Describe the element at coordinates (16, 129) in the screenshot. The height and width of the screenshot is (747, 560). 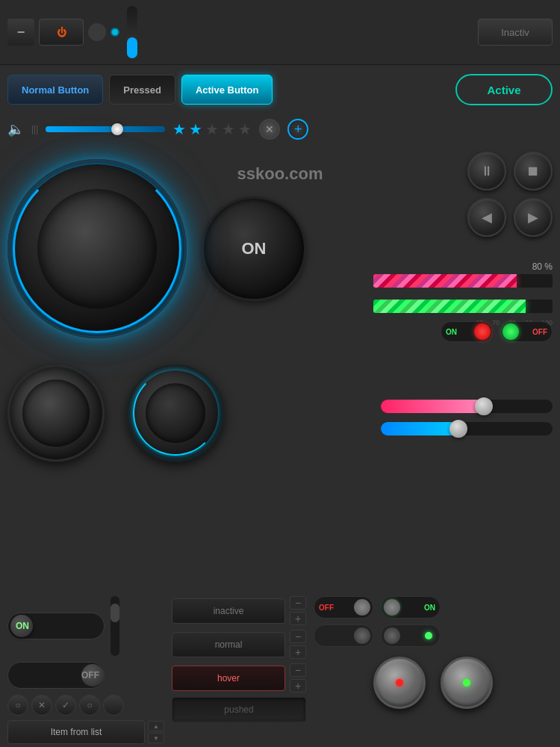
I see `speaker-icon: 🔈` at that location.